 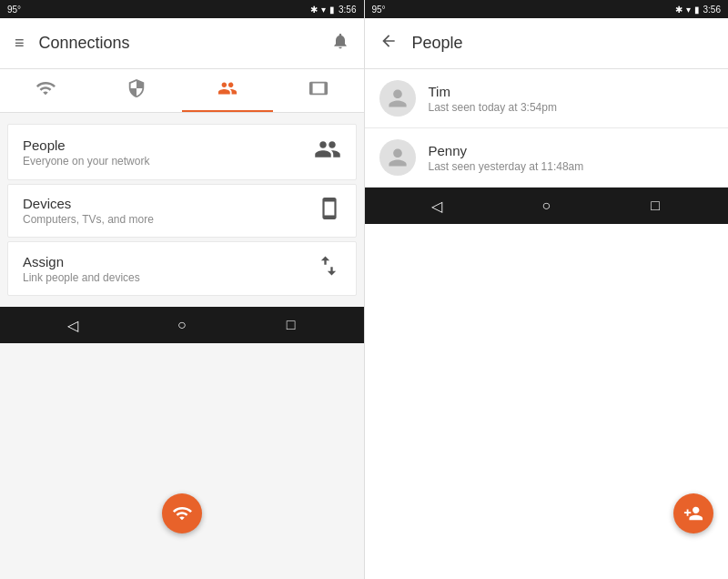 What do you see at coordinates (547, 44) in the screenshot?
I see `people-header: People` at bounding box center [547, 44].